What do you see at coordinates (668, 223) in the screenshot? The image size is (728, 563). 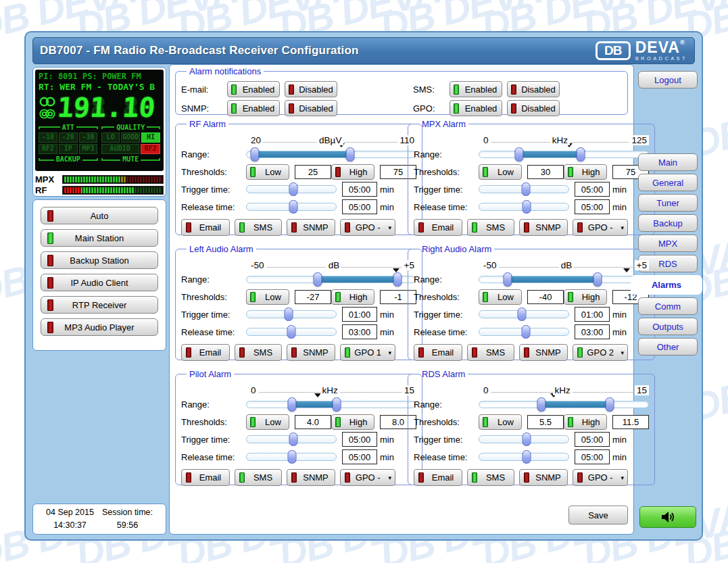 I see `tab-backup: Backup` at bounding box center [668, 223].